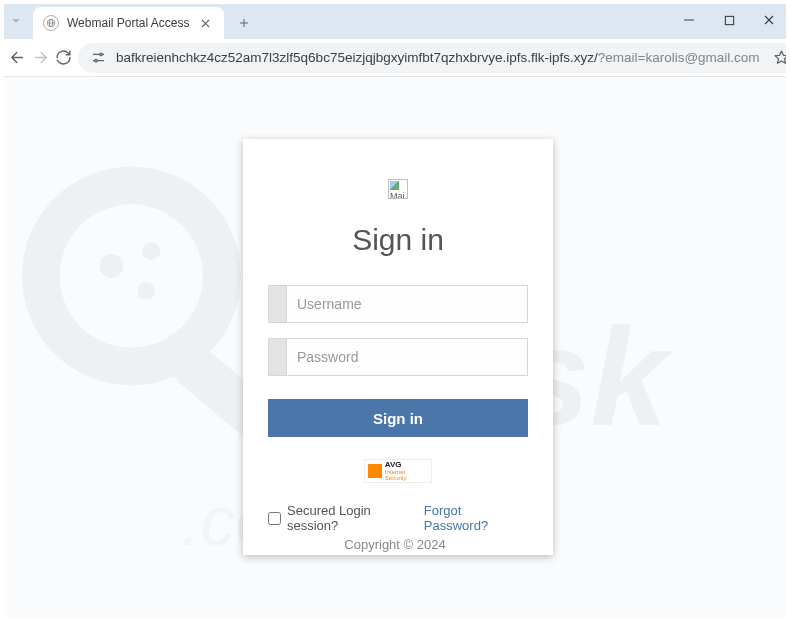 Image resolution: width=790 pixels, height=621 pixels. What do you see at coordinates (398, 240) in the screenshot?
I see `card-title: Sign in` at bounding box center [398, 240].